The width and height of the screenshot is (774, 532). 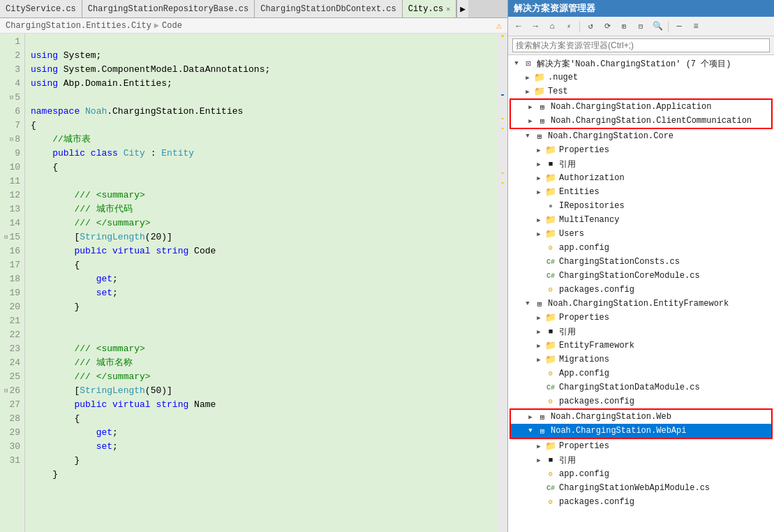 What do you see at coordinates (426, 9) in the screenshot?
I see `tab-label: City.cs` at bounding box center [426, 9].